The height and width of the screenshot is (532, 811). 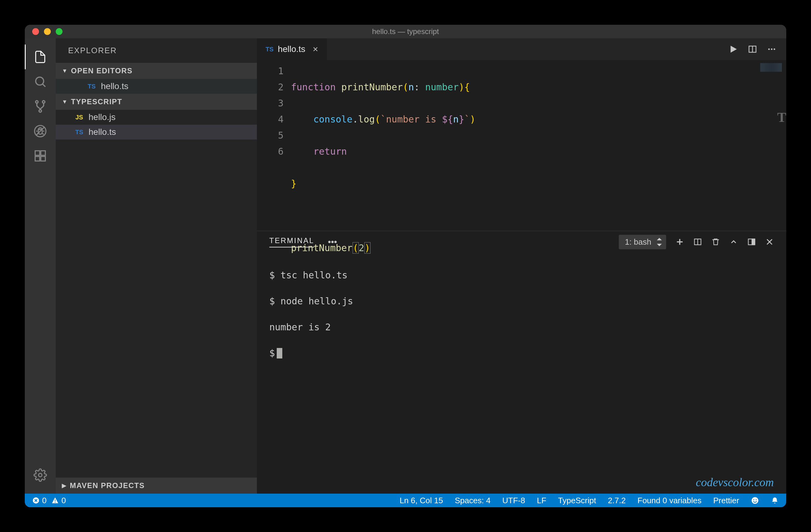 I want to click on file-item-hello-ts: TS hello.ts, so click(x=156, y=132).